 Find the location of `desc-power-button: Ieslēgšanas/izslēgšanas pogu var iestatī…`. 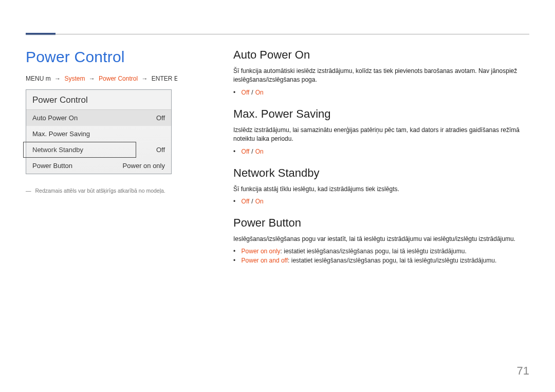

desc-power-button: Ieslēgšanas/izslēgšanas pogu var iestatī… is located at coordinates (381, 239).